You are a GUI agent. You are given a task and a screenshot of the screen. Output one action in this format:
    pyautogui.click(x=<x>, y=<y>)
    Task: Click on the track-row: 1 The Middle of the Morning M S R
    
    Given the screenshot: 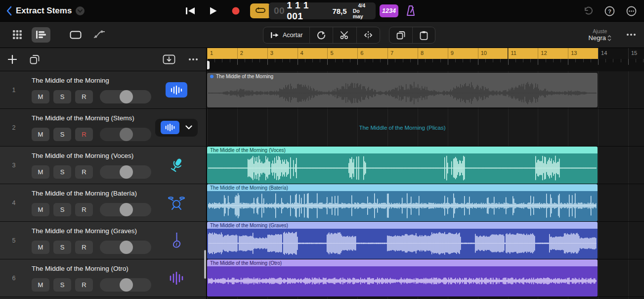 What is the action you would take?
    pyautogui.click(x=103, y=90)
    